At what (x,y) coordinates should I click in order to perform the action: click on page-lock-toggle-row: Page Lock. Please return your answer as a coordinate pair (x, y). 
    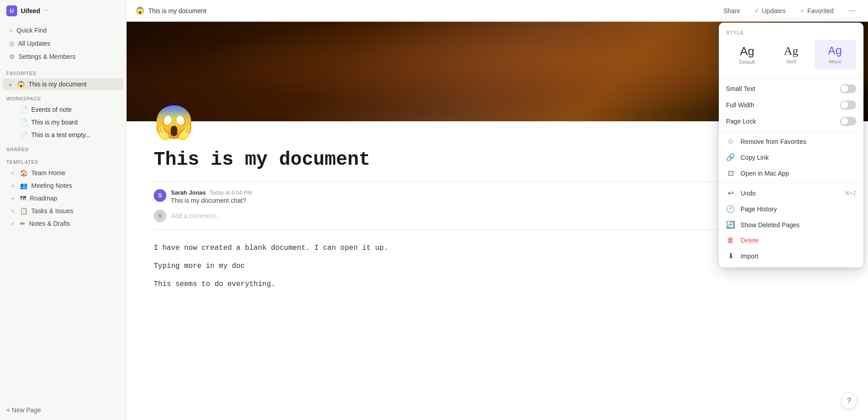
    Looking at the image, I should click on (791, 121).